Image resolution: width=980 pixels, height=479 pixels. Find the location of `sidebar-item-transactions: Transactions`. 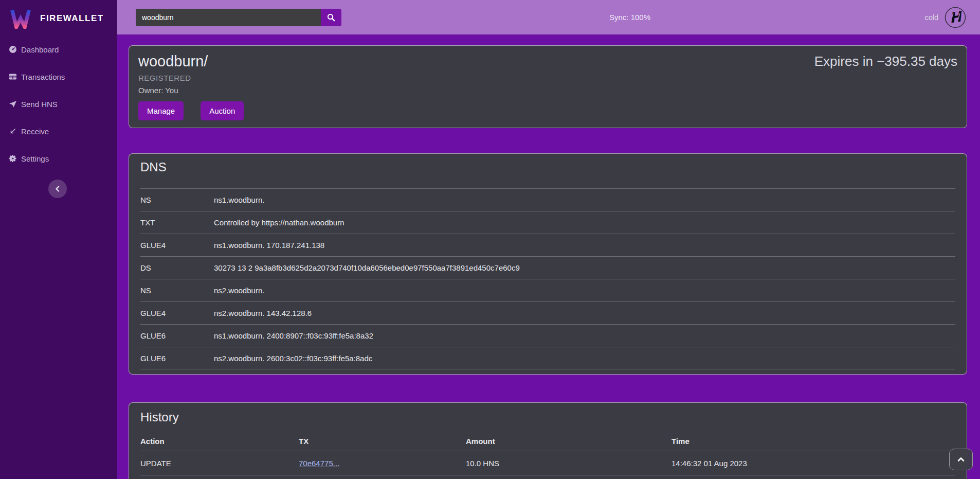

sidebar-item-transactions: Transactions is located at coordinates (63, 77).